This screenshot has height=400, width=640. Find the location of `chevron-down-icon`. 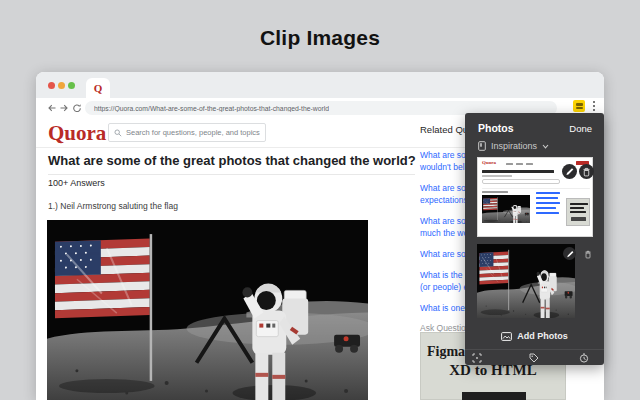

chevron-down-icon is located at coordinates (546, 146).